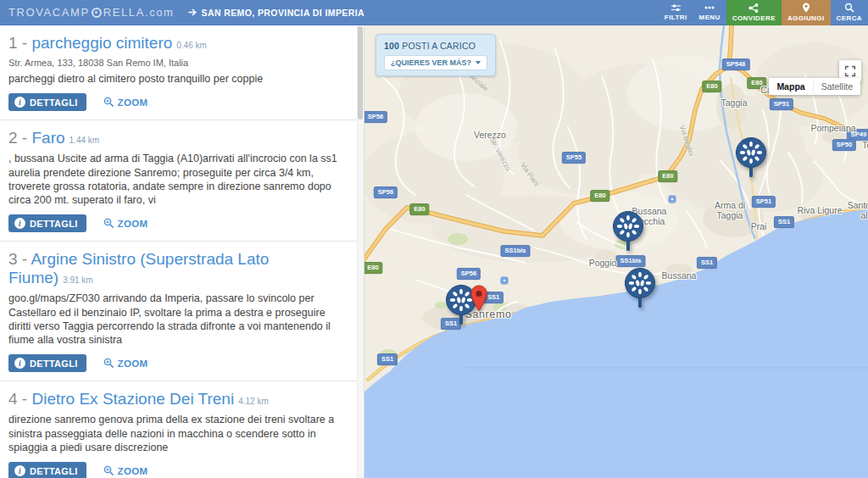 The height and width of the screenshot is (478, 868). What do you see at coordinates (436, 46) in the screenshot?
I see `results-count: 100 POSTI A CARICO` at bounding box center [436, 46].